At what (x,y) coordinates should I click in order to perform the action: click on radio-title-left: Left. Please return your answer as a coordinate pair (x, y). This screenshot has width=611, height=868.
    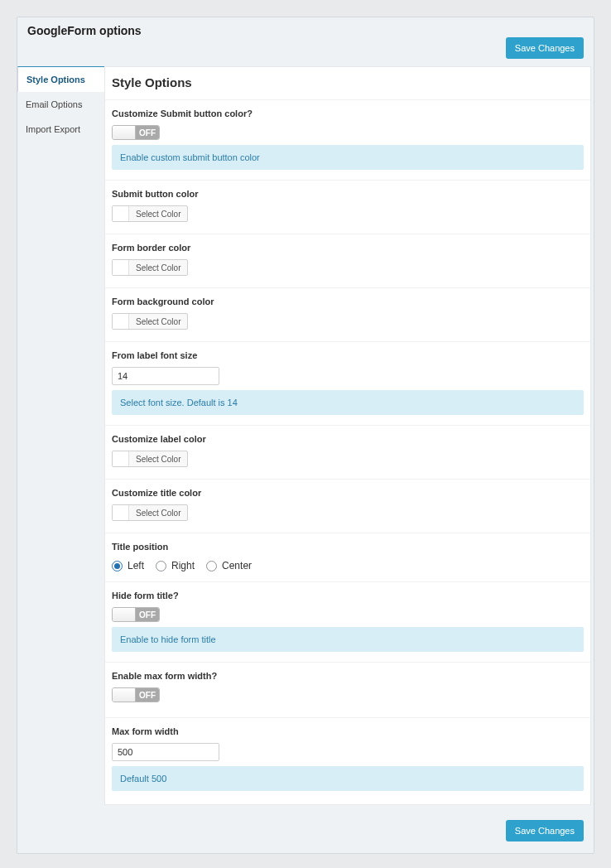
    Looking at the image, I should click on (127, 566).